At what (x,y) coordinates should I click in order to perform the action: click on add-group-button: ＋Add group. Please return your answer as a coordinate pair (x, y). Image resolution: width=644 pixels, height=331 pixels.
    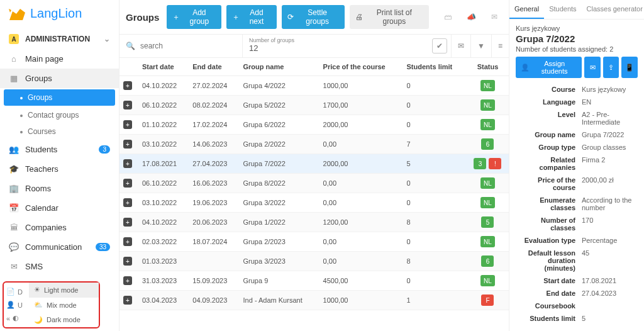
    Looking at the image, I should click on (194, 17).